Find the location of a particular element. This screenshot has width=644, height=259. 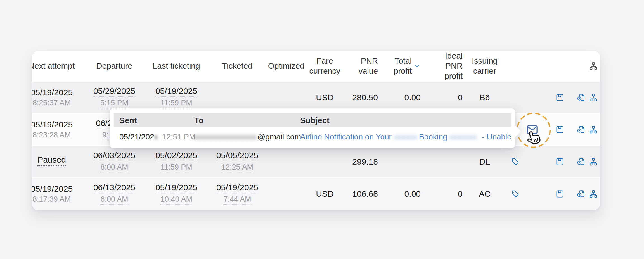

popup-header-row: Sent To Subject is located at coordinates (312, 120).